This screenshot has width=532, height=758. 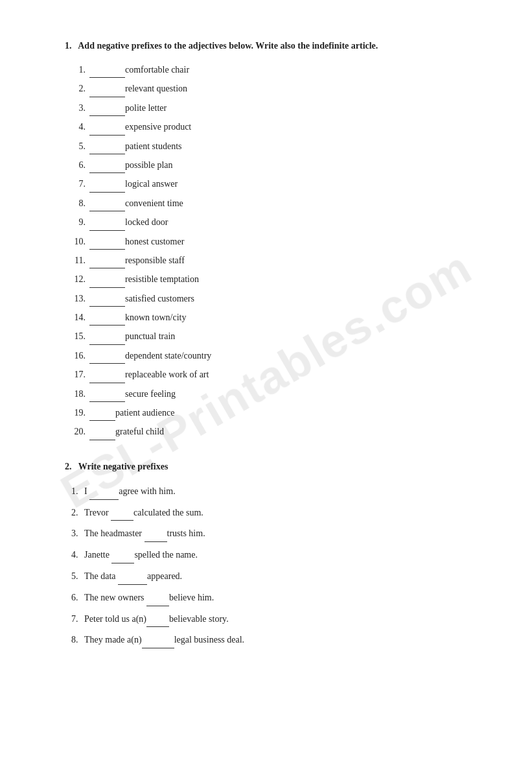 I want to click on item-num: 8., so click(x=80, y=204).